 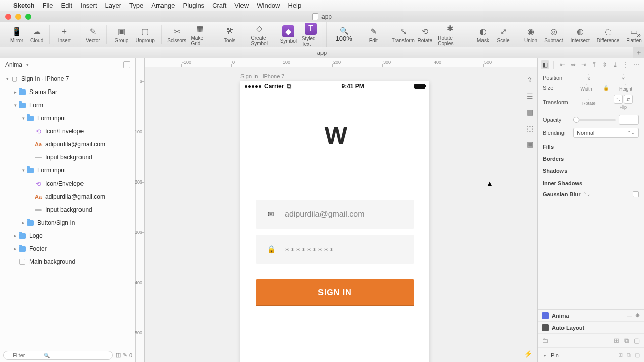 What do you see at coordinates (140, 215) in the screenshot?
I see `ruler-vertical: 0100200300400500` at bounding box center [140, 215].